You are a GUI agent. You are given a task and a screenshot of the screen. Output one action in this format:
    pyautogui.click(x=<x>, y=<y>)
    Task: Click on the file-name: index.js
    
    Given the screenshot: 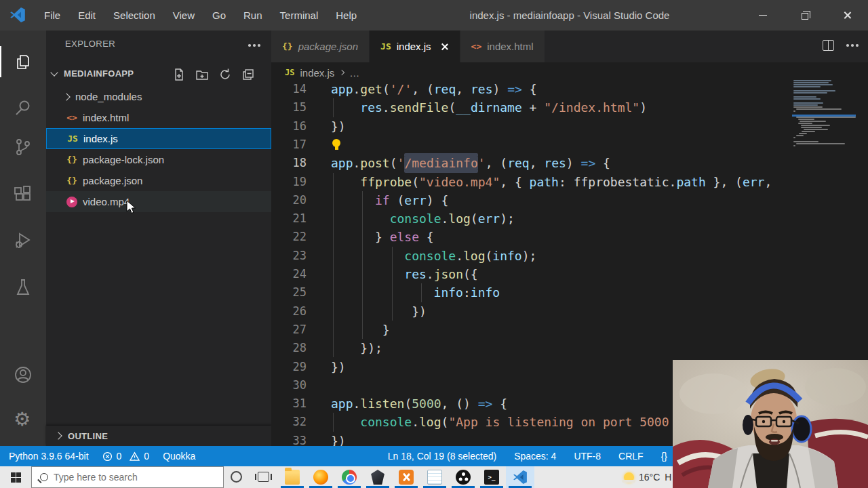 What is the action you would take?
    pyautogui.click(x=100, y=138)
    